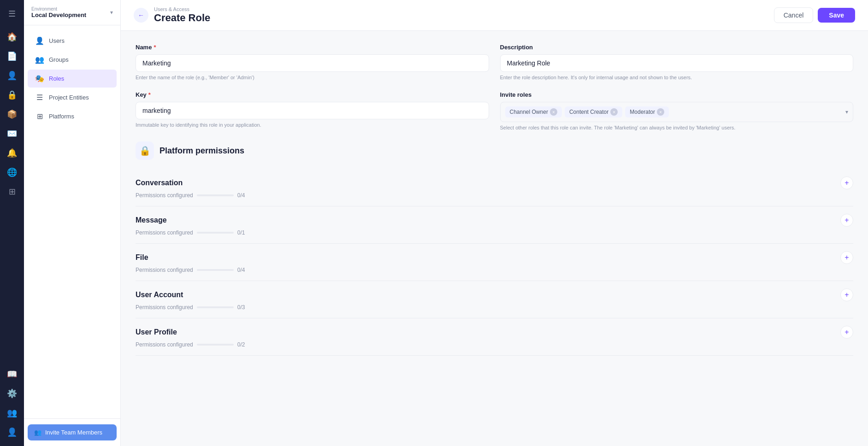  I want to click on invite-roles-input: Channel Owner × Content Creator × Modera…, so click(677, 112).